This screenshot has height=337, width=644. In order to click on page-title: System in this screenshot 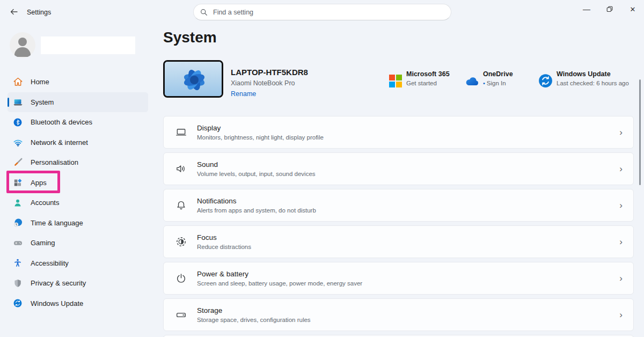, I will do `click(190, 38)`.